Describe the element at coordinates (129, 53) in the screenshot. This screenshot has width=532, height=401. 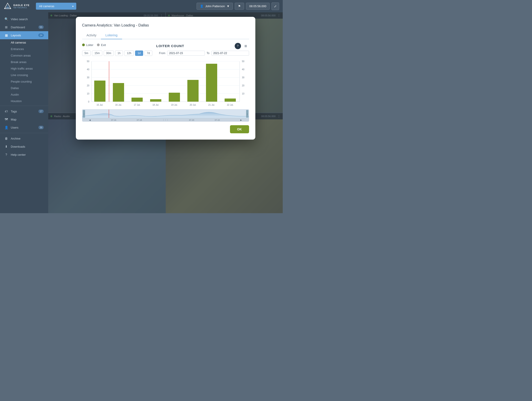
I see `time-range-12h: 12h` at that location.